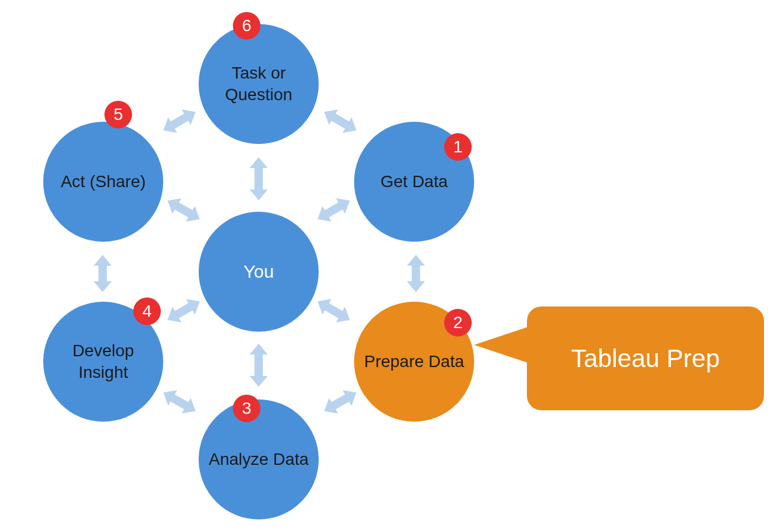 Image resolution: width=782 pixels, height=532 pixels. I want to click on node-label: You, so click(259, 272).